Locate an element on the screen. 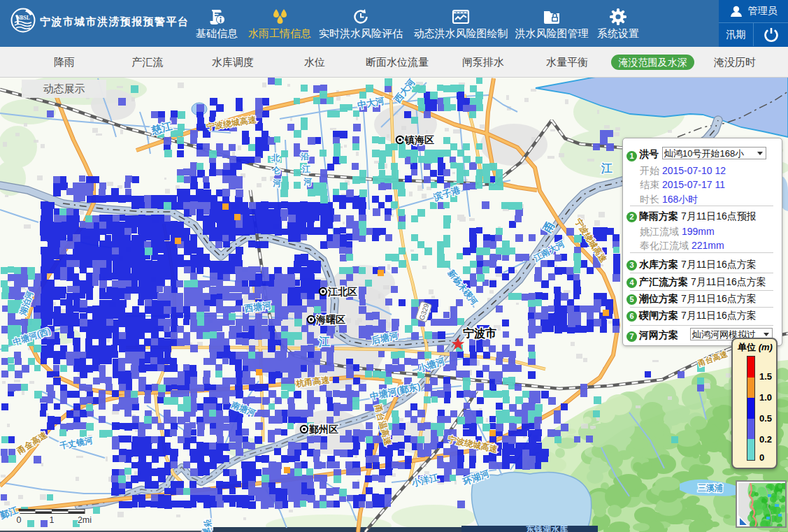 The image size is (788, 532). svg-text: 北 is located at coordinates (275, 158).